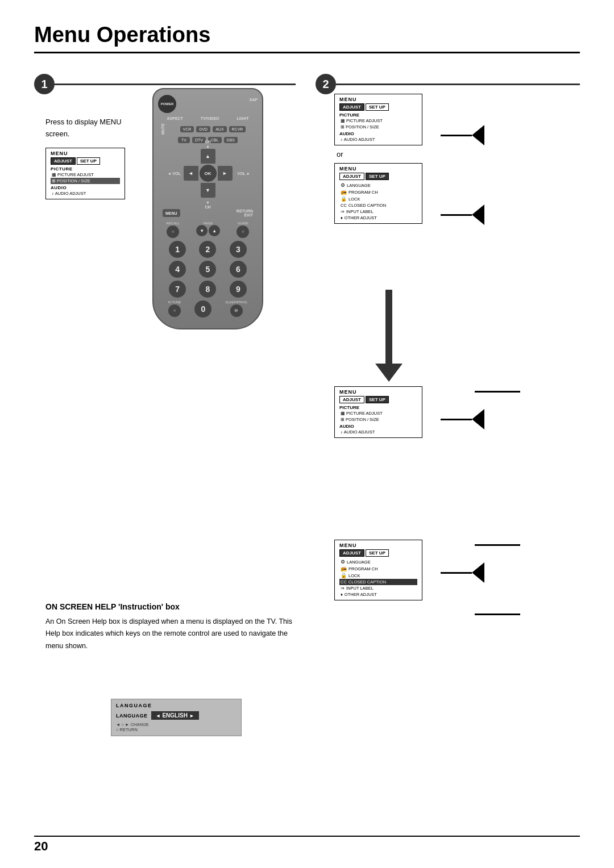  Describe the element at coordinates (85, 193) in the screenshot. I see `item-audio-adjust-s1: ♪AUDIO ADJUST` at that location.